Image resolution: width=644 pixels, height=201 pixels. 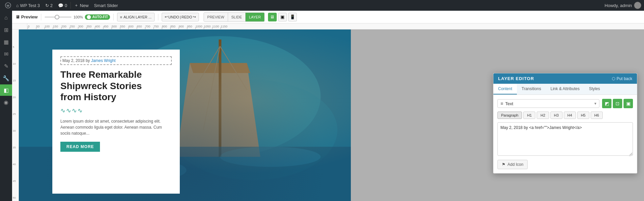 What do you see at coordinates (106, 5) in the screenshot?
I see `smart-slider-bar-item: Smart Slider` at bounding box center [106, 5].